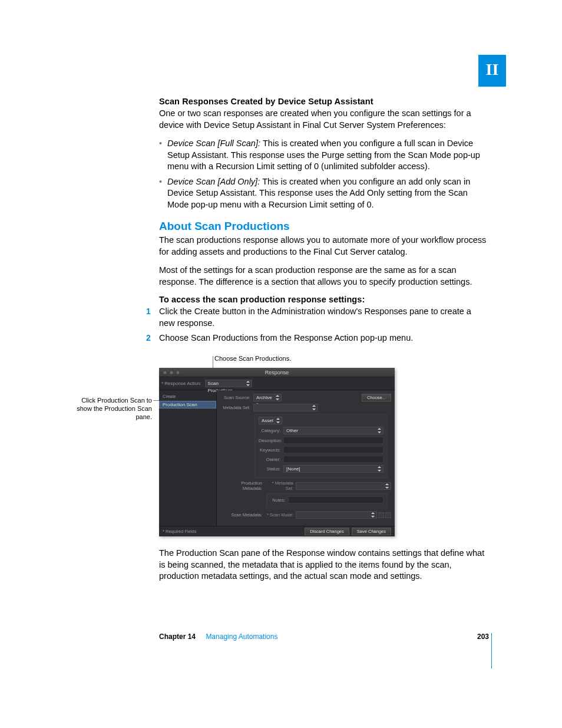  Describe the element at coordinates (253, 358) in the screenshot. I see `callout-top: Choose Scan Productions.` at that location.